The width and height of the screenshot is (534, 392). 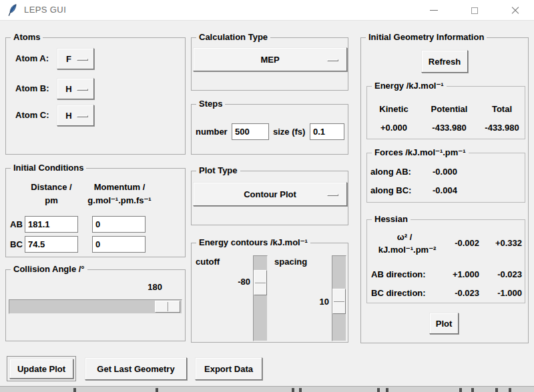 I want to click on distance-header-line1: Distance /, so click(x=51, y=187).